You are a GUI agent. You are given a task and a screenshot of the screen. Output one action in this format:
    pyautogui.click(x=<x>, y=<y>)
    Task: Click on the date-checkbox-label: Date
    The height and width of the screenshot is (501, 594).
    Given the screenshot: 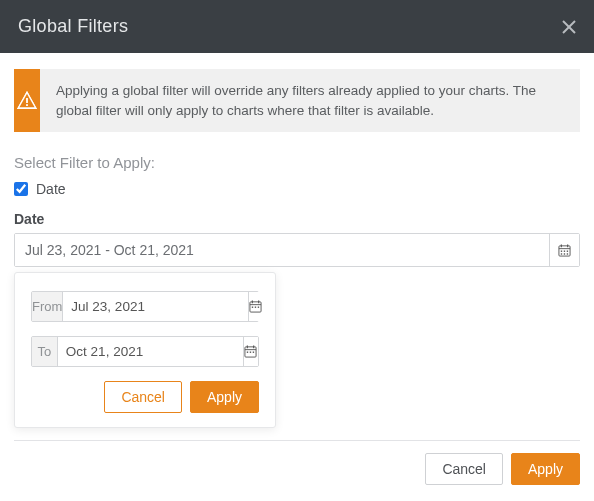 What is the action you would take?
    pyautogui.click(x=51, y=189)
    